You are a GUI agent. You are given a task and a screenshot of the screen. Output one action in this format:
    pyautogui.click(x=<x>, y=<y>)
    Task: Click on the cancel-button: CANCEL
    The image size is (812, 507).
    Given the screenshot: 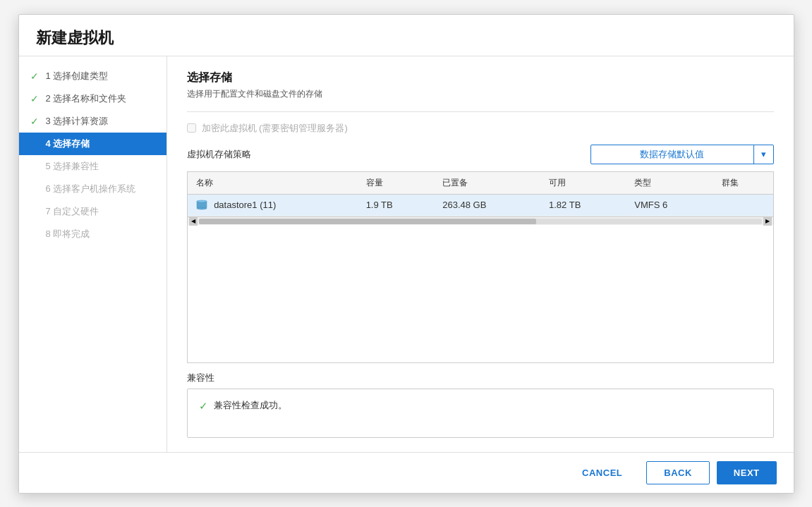 What is the action you would take?
    pyautogui.click(x=602, y=472)
    